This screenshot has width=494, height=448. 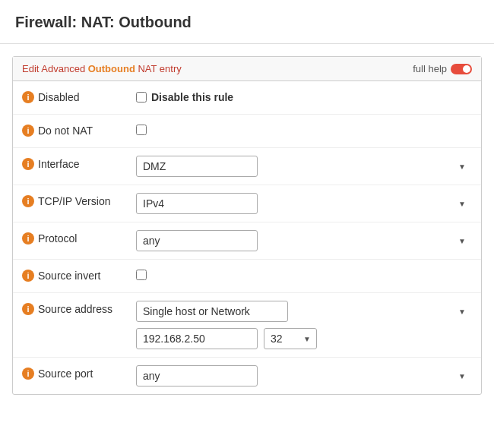 I want to click on form-header-title: Edit Advanced Outbound NAT entry, so click(x=102, y=68).